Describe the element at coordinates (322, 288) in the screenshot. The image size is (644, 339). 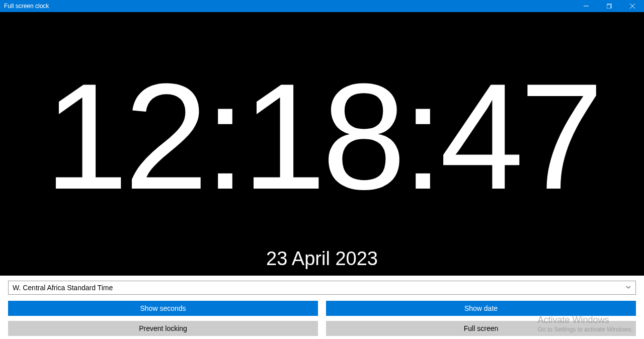
I see `timezone-select: W. Central Africa Standard Time` at that location.